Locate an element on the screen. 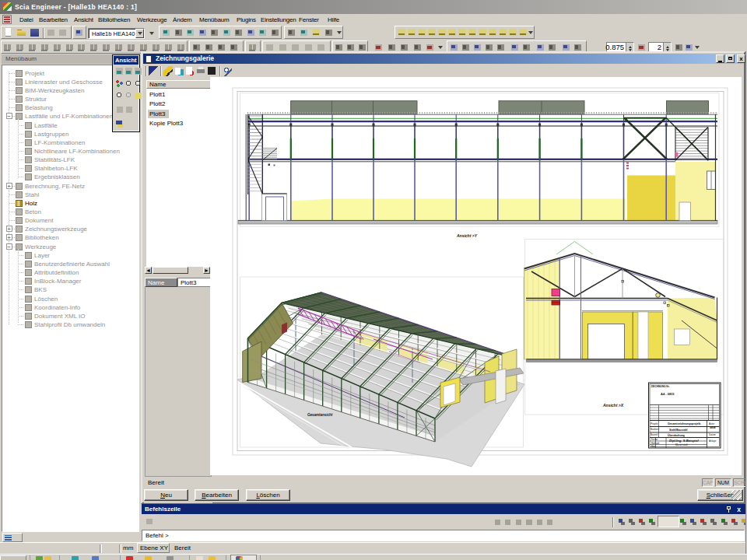  svg-text: Überdachung is located at coordinates (676, 436).